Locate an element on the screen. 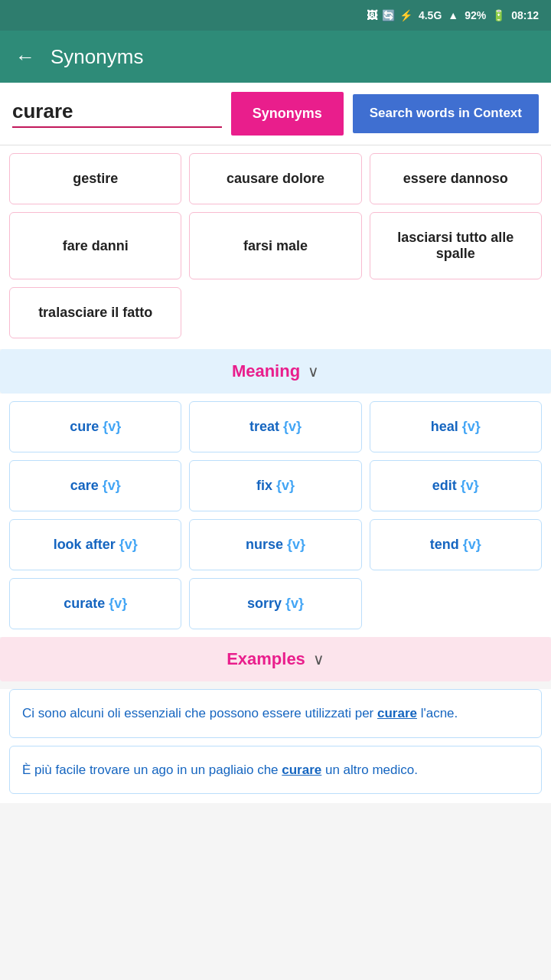 This screenshot has width=551, height=980. synonym-card-fare-danni: fare danni is located at coordinates (95, 246).